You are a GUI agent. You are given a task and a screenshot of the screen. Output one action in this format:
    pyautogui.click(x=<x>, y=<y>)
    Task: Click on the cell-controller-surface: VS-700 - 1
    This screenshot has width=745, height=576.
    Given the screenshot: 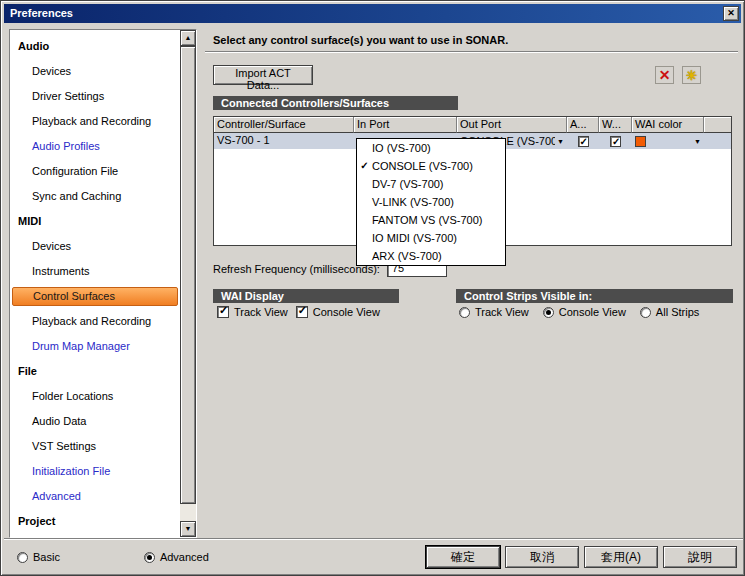 What is the action you would take?
    pyautogui.click(x=284, y=141)
    